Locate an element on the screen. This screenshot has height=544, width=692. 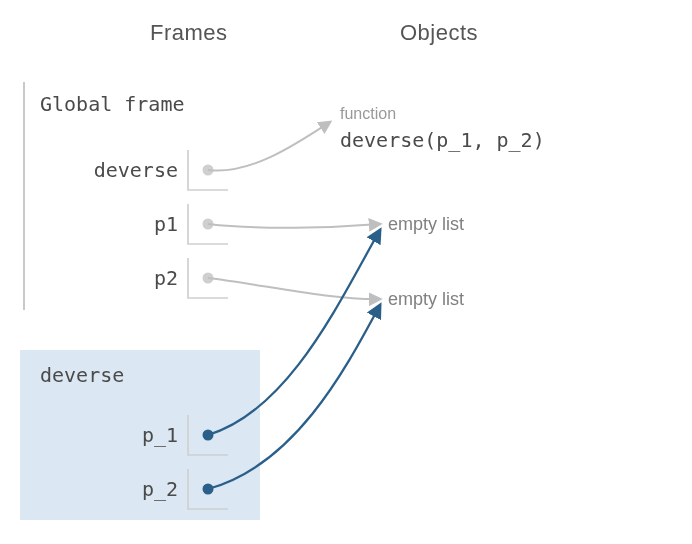
empty-list-2: empty list is located at coordinates (426, 300).